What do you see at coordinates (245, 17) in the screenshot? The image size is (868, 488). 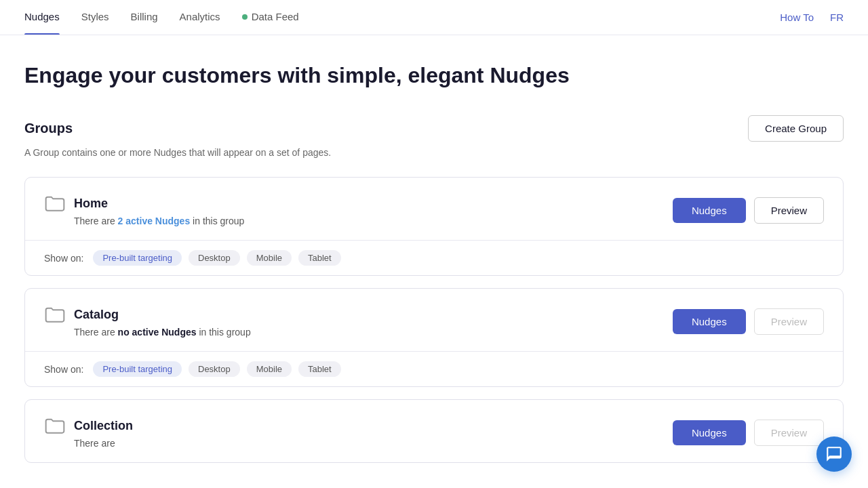 I see `data-feed-dot` at bounding box center [245, 17].